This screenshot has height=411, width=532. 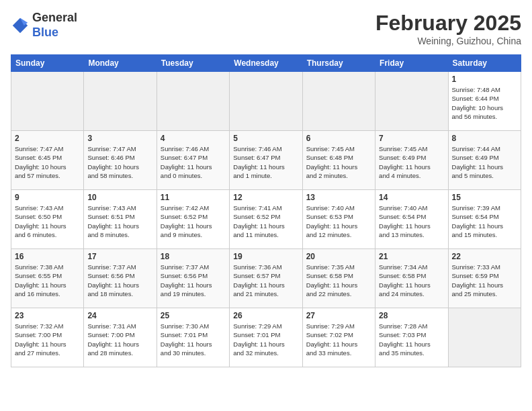 What do you see at coordinates (120, 316) in the screenshot?
I see `day-number: 24` at bounding box center [120, 316].